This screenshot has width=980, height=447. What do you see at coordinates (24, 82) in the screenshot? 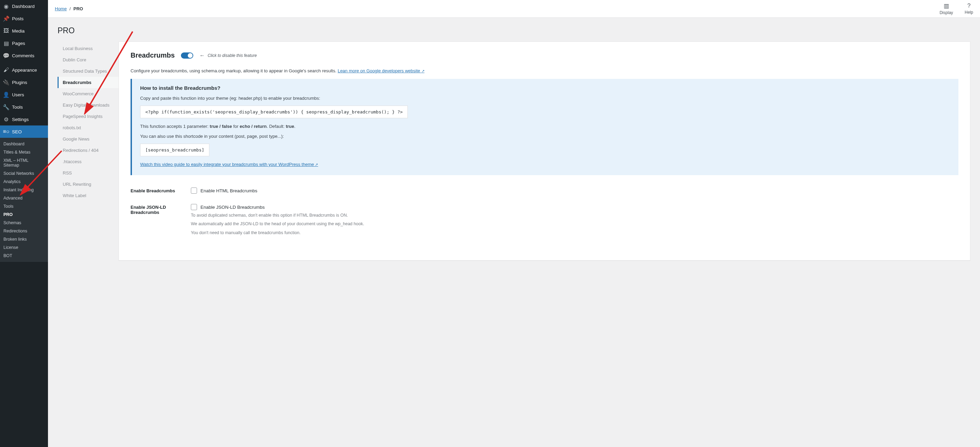
I see `wp-menu-plugins: 🔌Plugins` at bounding box center [24, 82].